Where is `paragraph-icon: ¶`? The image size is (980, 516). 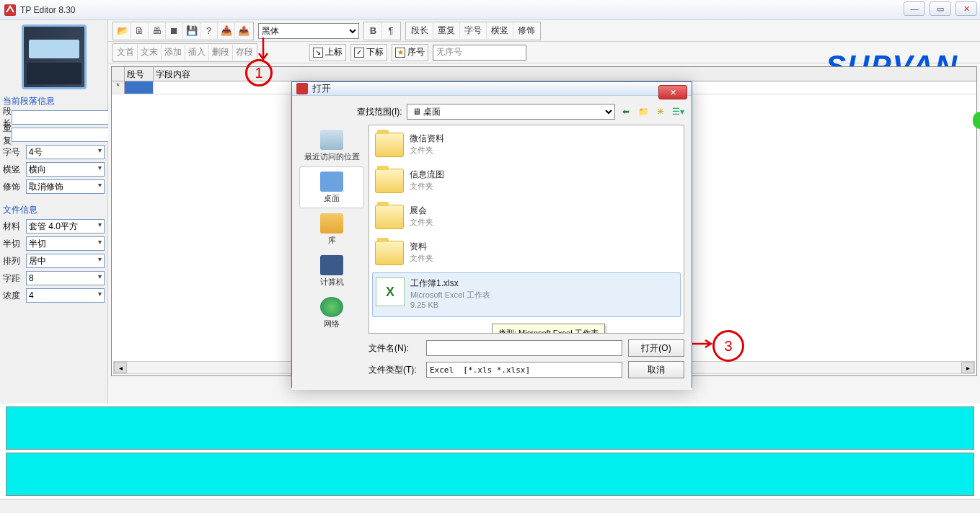 paragraph-icon: ¶ is located at coordinates (391, 31).